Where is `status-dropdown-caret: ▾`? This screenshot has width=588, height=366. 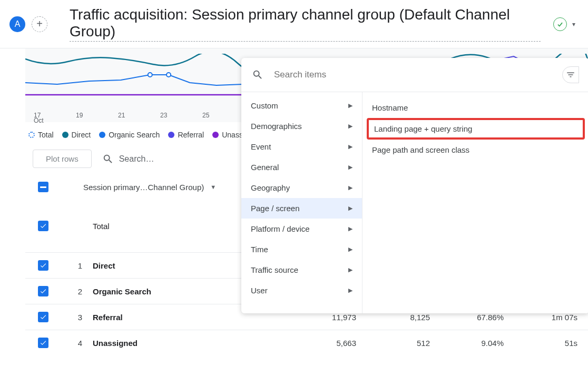
status-dropdown-caret: ▾ is located at coordinates (574, 24).